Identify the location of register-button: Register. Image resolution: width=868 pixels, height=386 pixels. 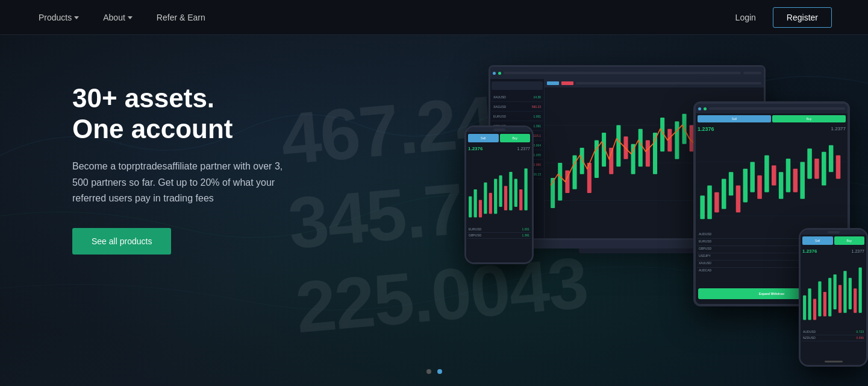
(802, 17).